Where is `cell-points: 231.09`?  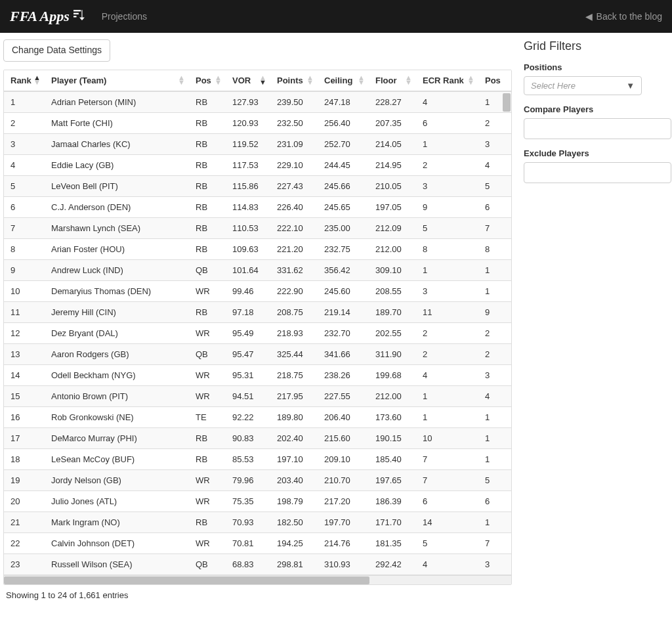 cell-points: 231.09 is located at coordinates (294, 144).